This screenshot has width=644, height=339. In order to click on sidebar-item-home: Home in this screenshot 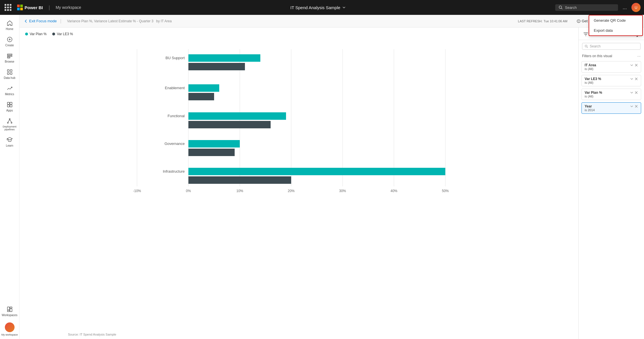, I will do `click(10, 25)`.